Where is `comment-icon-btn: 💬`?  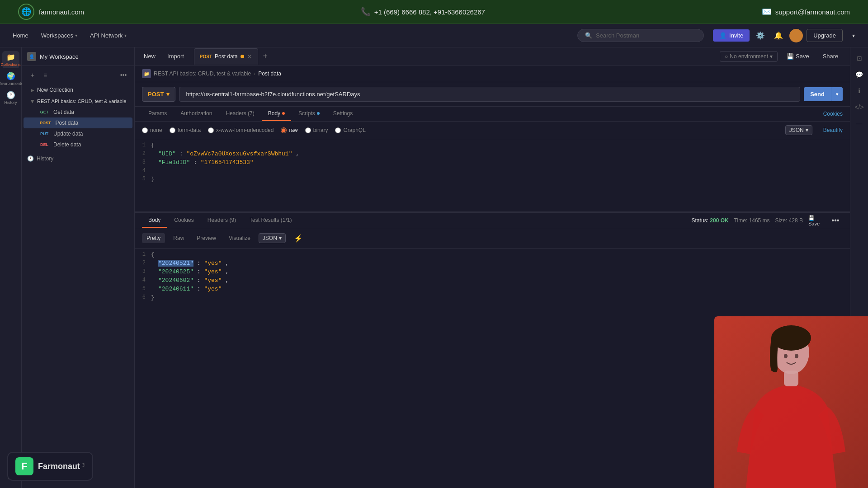 comment-icon-btn: 💬 is located at coordinates (859, 75).